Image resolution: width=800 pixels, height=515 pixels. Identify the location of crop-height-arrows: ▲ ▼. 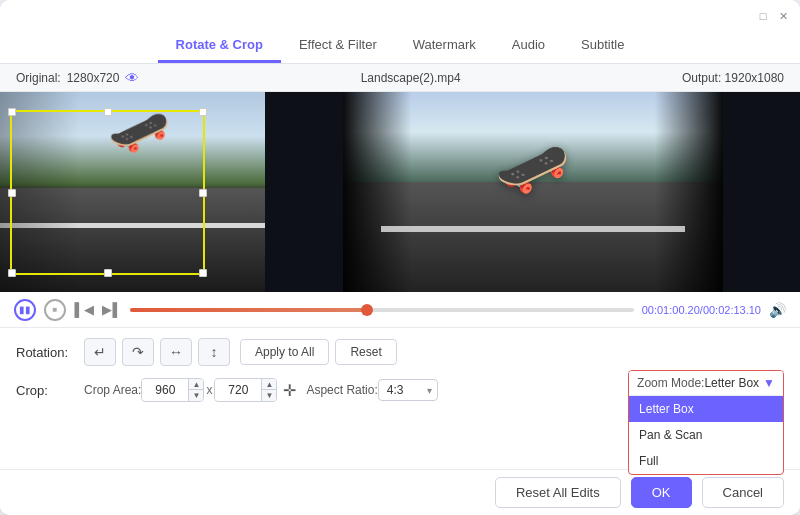
(268, 390).